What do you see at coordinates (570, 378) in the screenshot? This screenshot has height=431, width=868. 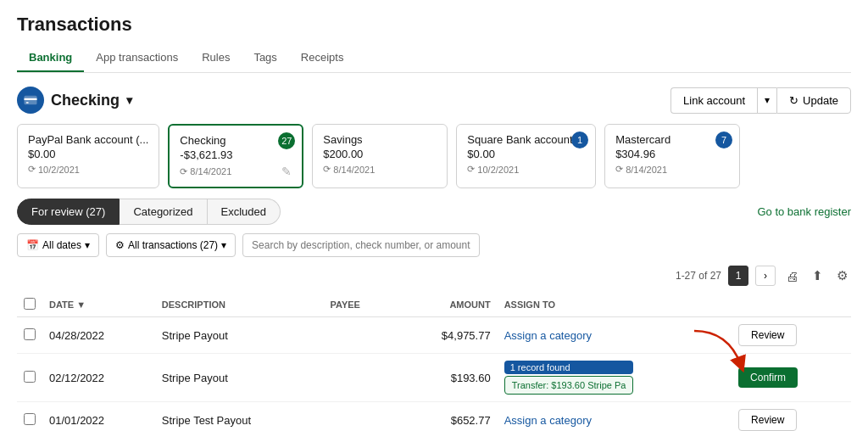 I see `tooltip-container: 1 record found Transfer: $193.60 Stripe …` at bounding box center [570, 378].